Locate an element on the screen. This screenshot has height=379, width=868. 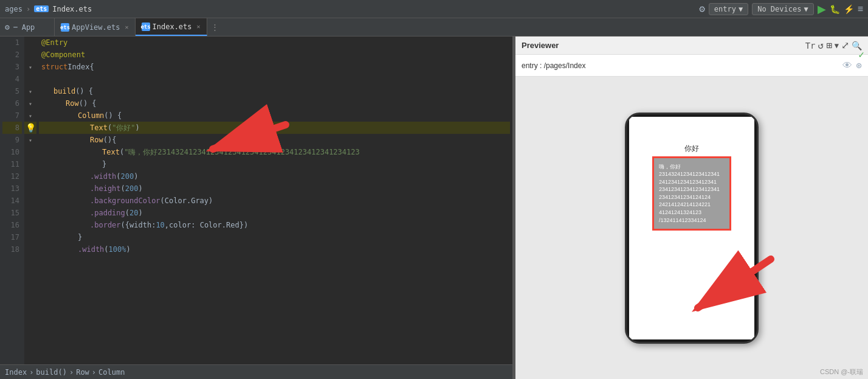
no-devices-button: No Devices ▼ is located at coordinates (783, 9).